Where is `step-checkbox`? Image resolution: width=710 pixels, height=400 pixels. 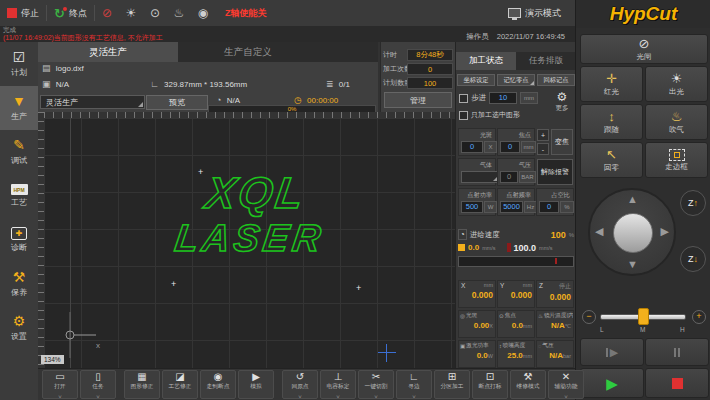 step-checkbox is located at coordinates (464, 98).